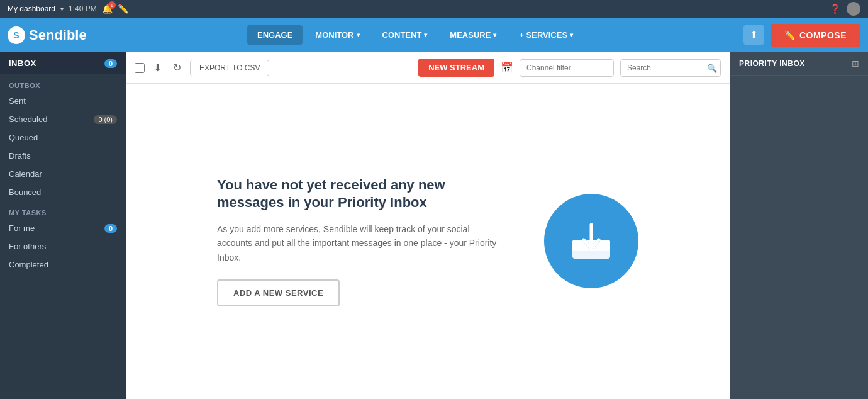  I want to click on upload-button: ⬆, so click(754, 35).